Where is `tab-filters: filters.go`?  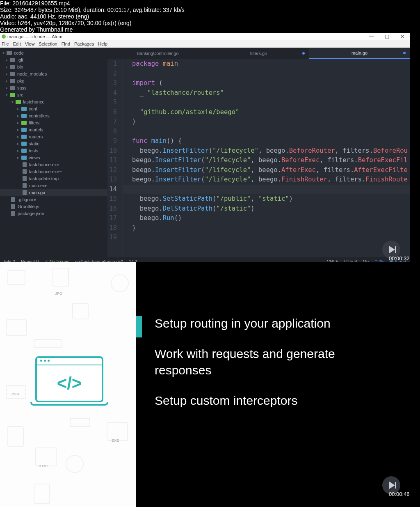 tab-filters: filters.go is located at coordinates (259, 53).